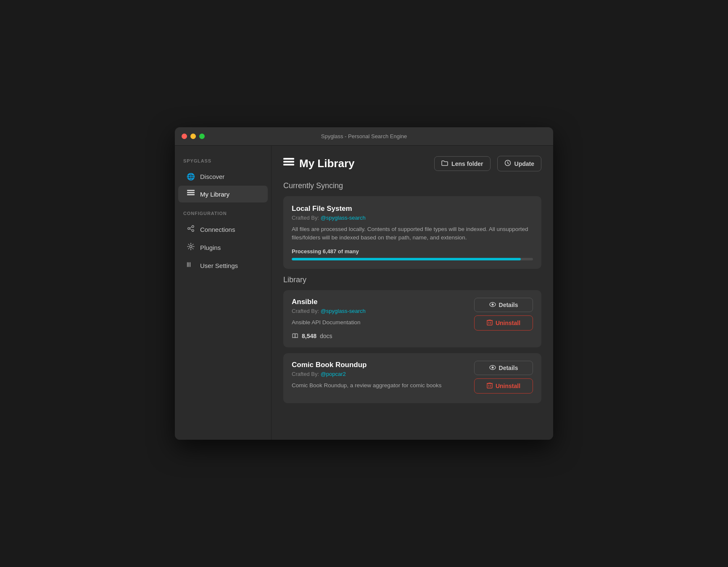 Image resolution: width=728 pixels, height=567 pixels. Describe the element at coordinates (504, 377) in the screenshot. I see `comic-book-actions: Details` at that location.